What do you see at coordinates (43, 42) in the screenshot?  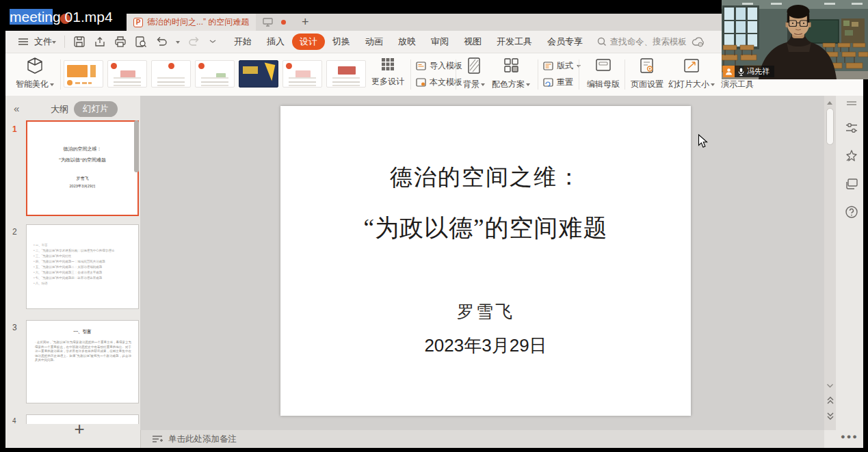 I see `file-menu: 文件` at bounding box center [43, 42].